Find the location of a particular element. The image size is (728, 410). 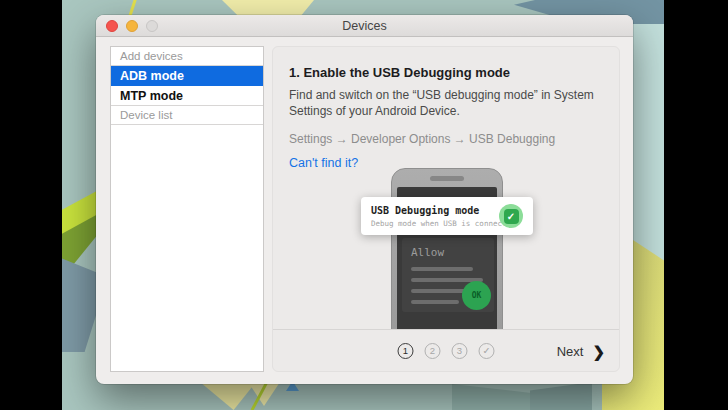

tooltip-texts: USB Debugging mode Debug mode when USB i… is located at coordinates (430, 216).